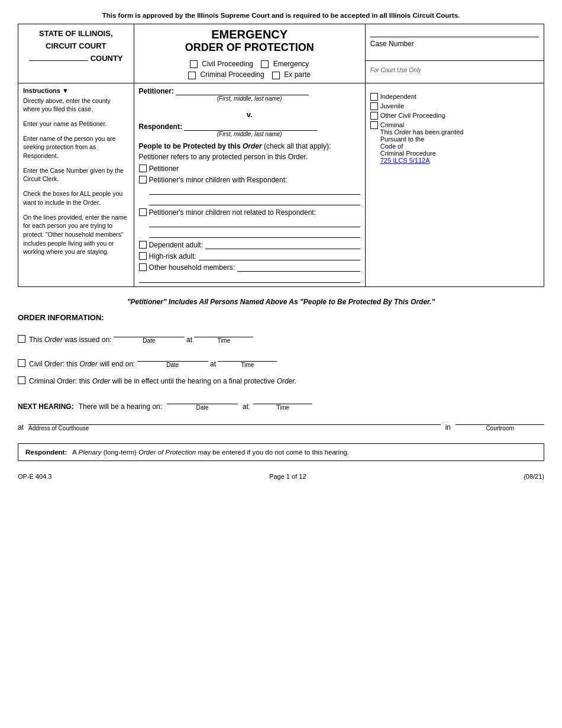 The width and height of the screenshot is (562, 728). I want to click on other-household-field, so click(299, 268).